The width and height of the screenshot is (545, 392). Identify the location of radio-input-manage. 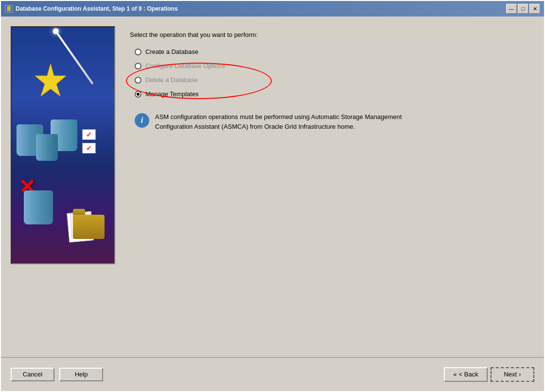
(138, 94).